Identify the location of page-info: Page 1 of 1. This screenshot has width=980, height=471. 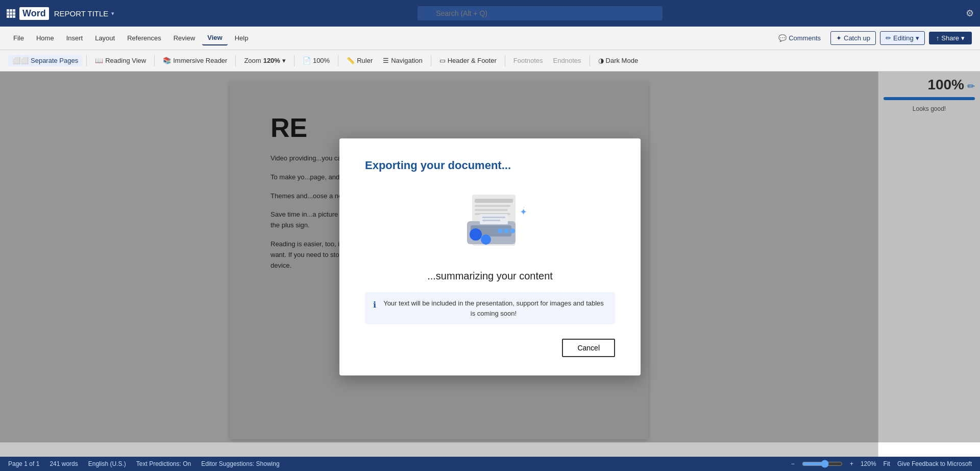
(23, 464).